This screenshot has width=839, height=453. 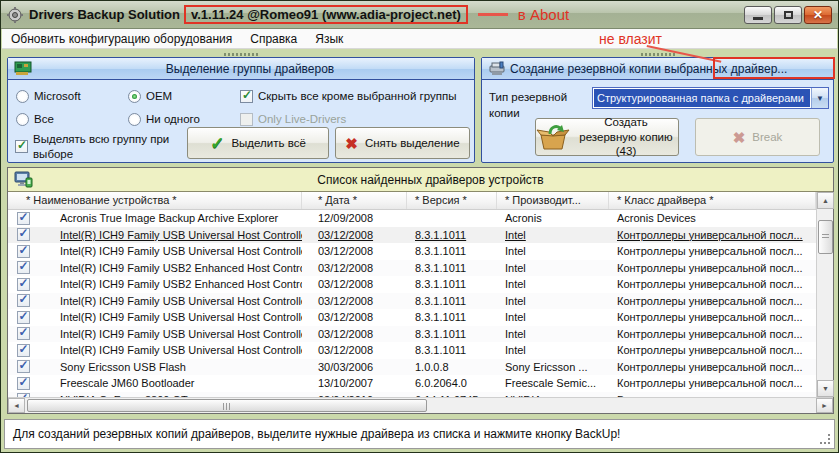 I want to click on backup-box-icon, so click(x=553, y=137).